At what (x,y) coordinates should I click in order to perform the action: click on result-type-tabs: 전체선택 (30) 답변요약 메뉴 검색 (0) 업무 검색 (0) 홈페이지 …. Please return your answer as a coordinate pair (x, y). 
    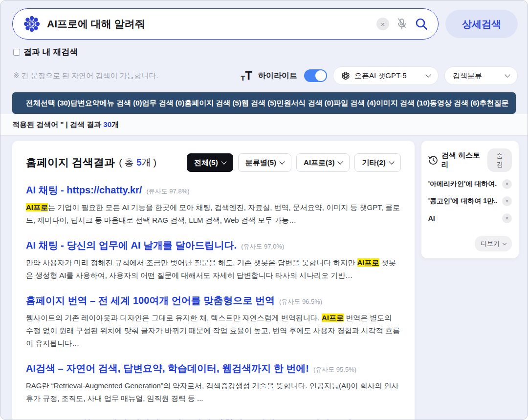
    Looking at the image, I should click on (264, 103).